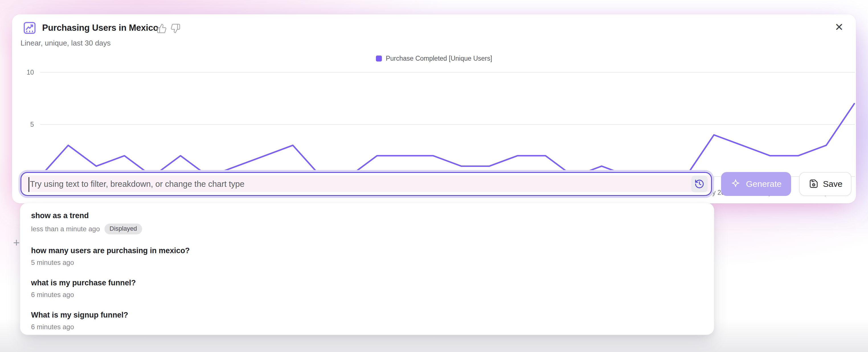 Image resolution: width=868 pixels, height=352 pixels. What do you see at coordinates (833, 184) in the screenshot?
I see `save-label: Save` at bounding box center [833, 184].